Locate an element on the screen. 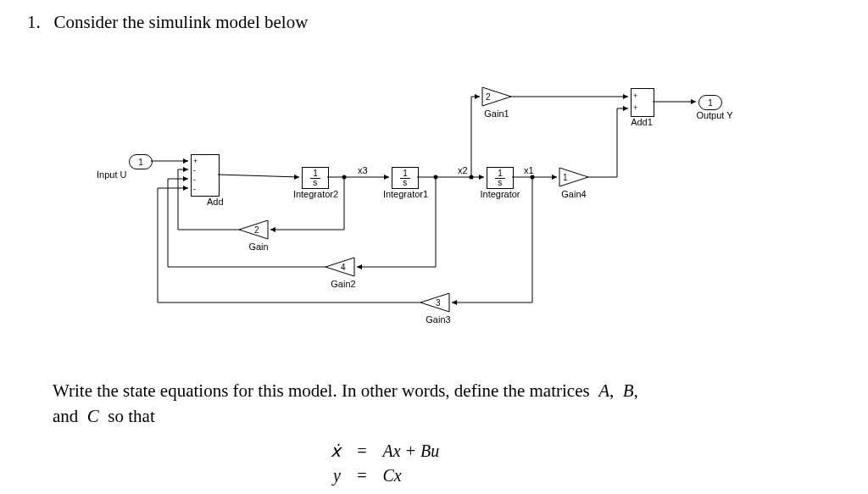  eq-eq2: = is located at coordinates (362, 475).